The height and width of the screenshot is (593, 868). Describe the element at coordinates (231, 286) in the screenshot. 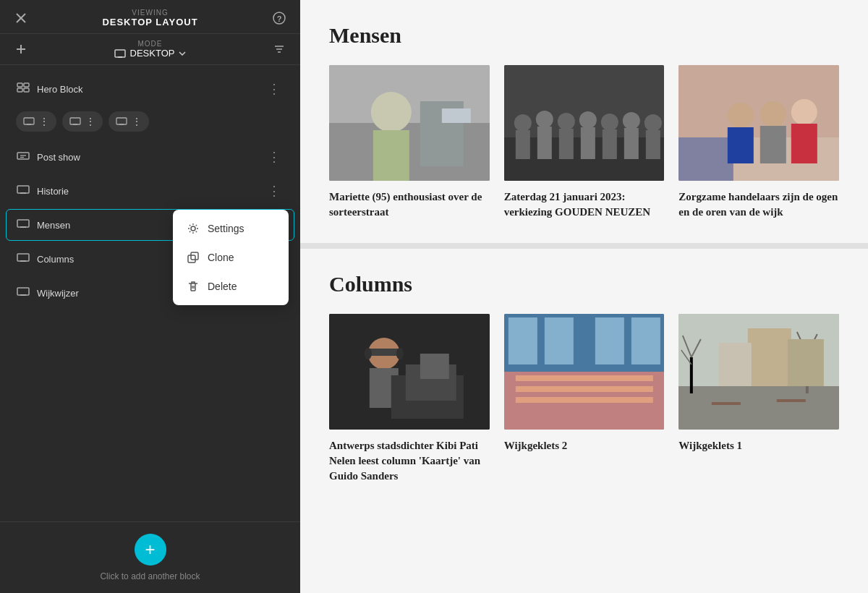

I see `dropdown-delete: Delete` at that location.